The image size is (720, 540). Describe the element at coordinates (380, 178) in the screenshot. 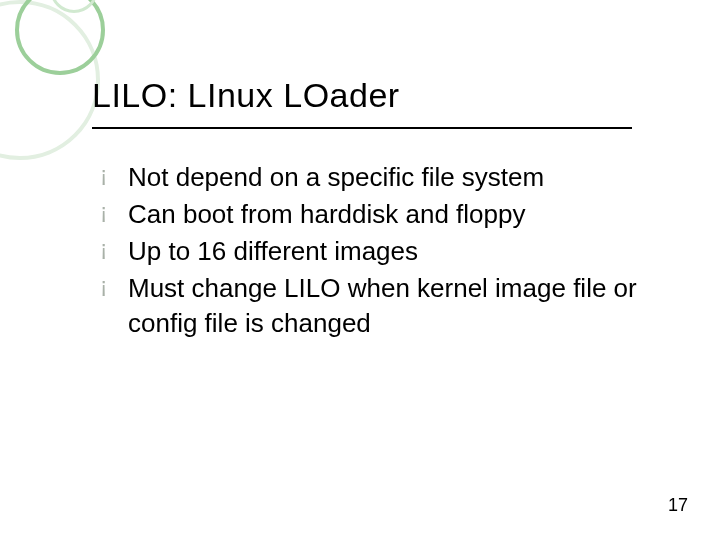

I see `list-item: Not depend on a specific file system` at that location.